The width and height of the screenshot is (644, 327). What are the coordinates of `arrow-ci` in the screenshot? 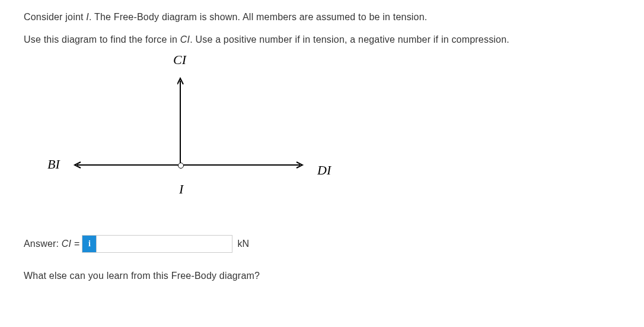 It's located at (182, 119).